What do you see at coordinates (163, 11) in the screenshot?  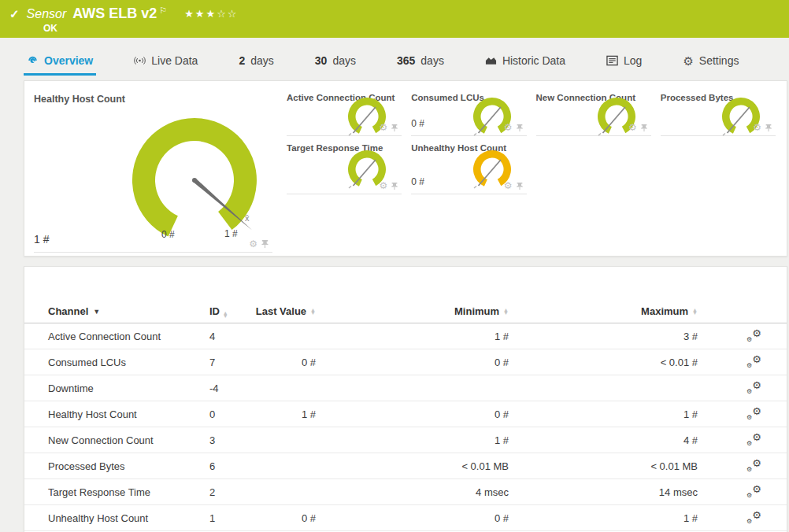 I see `flag-icon: ⚐` at bounding box center [163, 11].